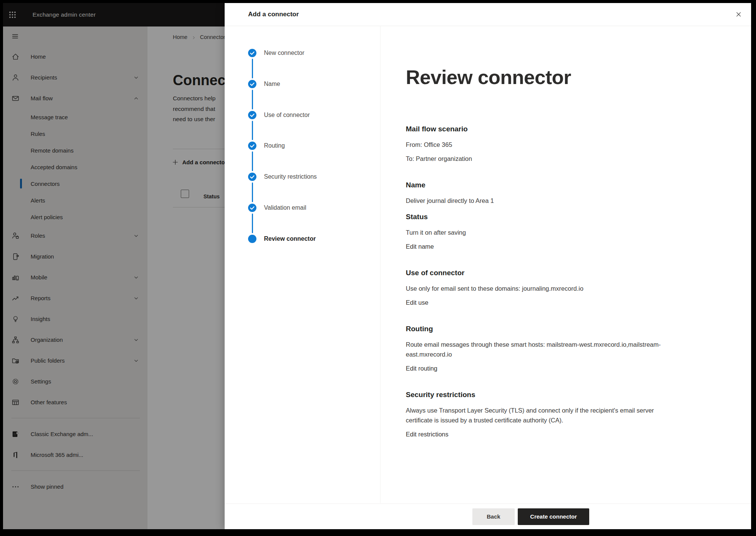 This screenshot has width=756, height=536. I want to click on section-text: Deliver journal directly to Area 1, so click(555, 201).